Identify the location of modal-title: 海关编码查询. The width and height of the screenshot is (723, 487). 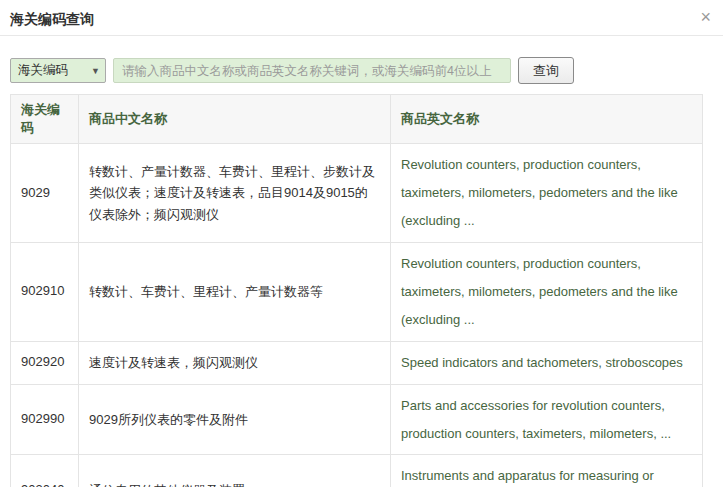
(52, 19).